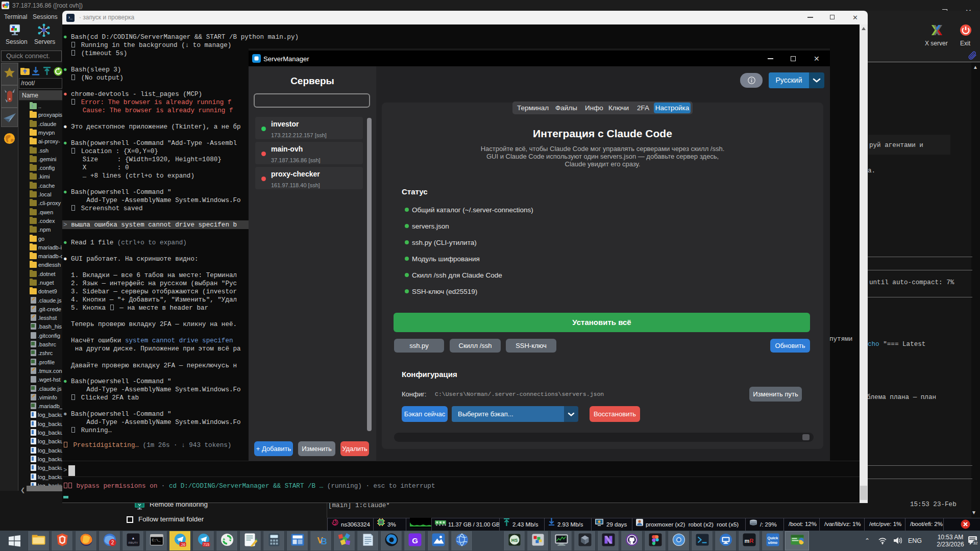 This screenshot has height=551, width=980. What do you see at coordinates (183, 545) in the screenshot?
I see `svg-text: .26` at bounding box center [183, 545].